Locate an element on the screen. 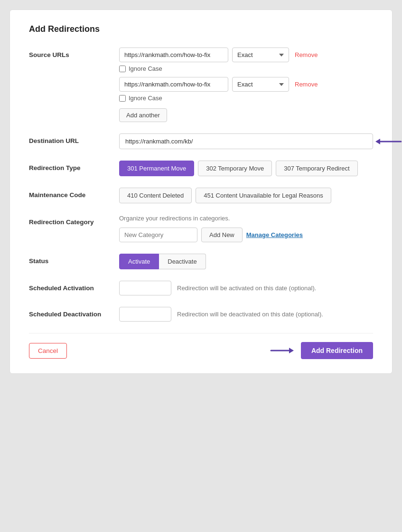 This screenshot has height=532, width=402. source-urls-content: Exact Contains Starts With Ends With Reg… is located at coordinates (246, 85).